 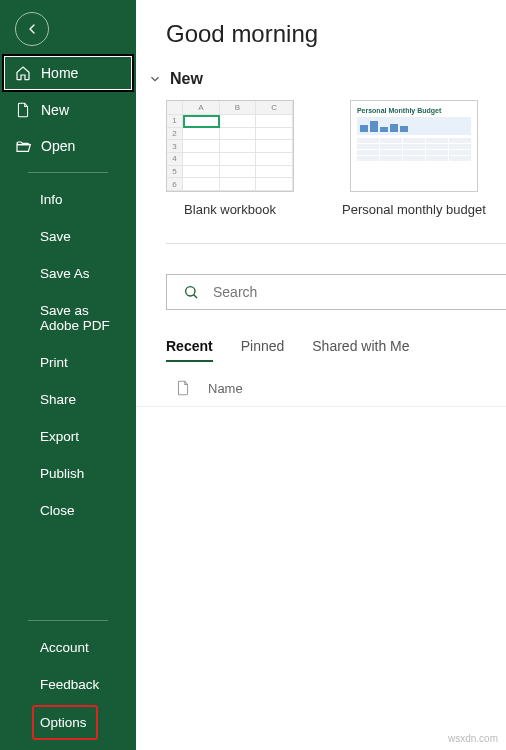 What do you see at coordinates (23, 146) in the screenshot?
I see `open-icon` at bounding box center [23, 146].